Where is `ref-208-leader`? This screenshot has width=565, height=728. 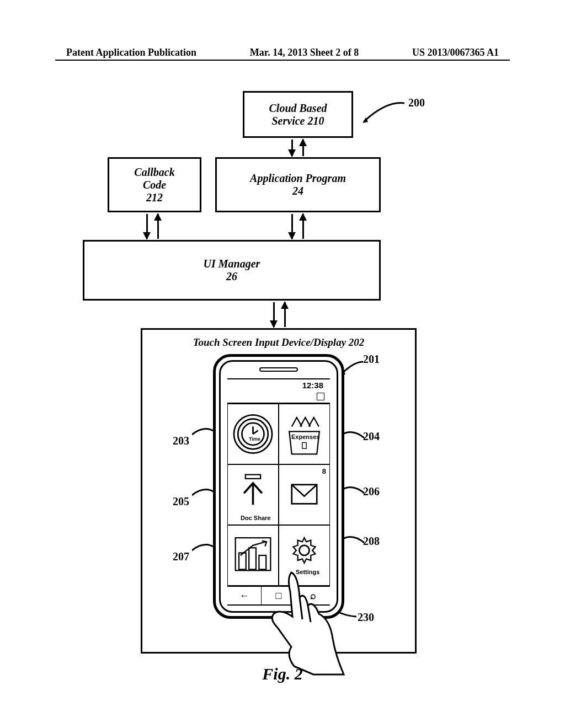 ref-208-leader is located at coordinates (353, 538).